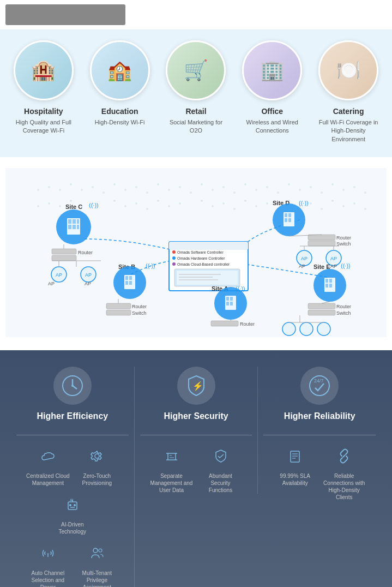 This screenshot has height=587, width=392. What do you see at coordinates (295, 480) in the screenshot?
I see `feature-item-label: 99.99% SLA Availability` at bounding box center [295, 480].